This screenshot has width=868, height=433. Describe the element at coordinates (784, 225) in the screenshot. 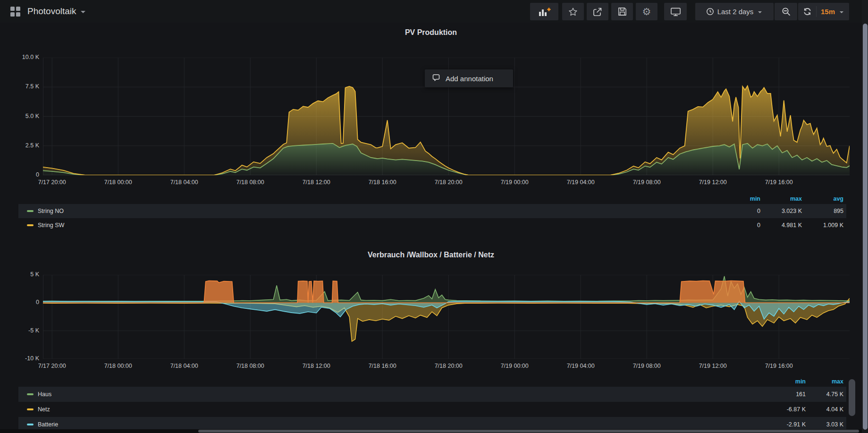

I see `legend-value-max: 4.981 K` at that location.